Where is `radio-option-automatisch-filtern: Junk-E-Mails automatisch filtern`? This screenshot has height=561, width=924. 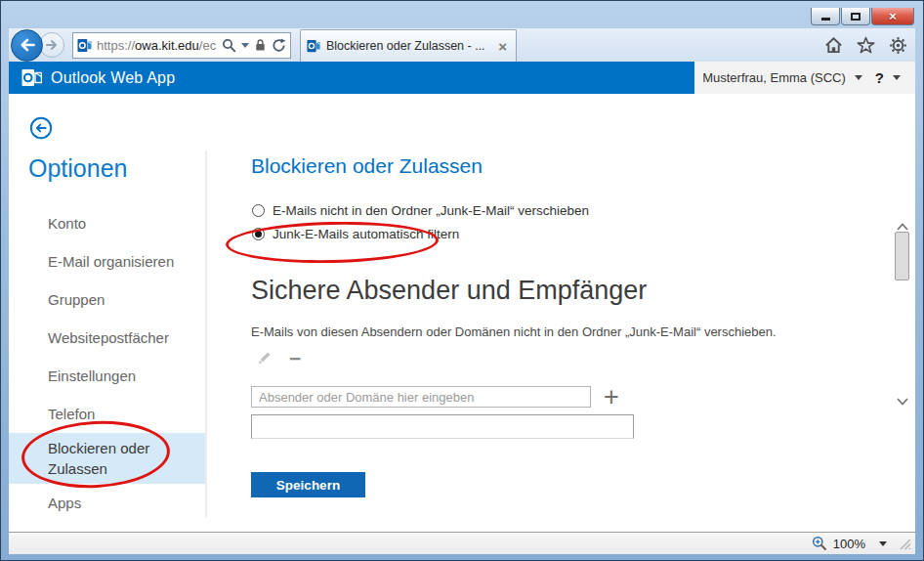
radio-option-automatisch-filtern: Junk-E-Mails automatisch filtern is located at coordinates (356, 235).